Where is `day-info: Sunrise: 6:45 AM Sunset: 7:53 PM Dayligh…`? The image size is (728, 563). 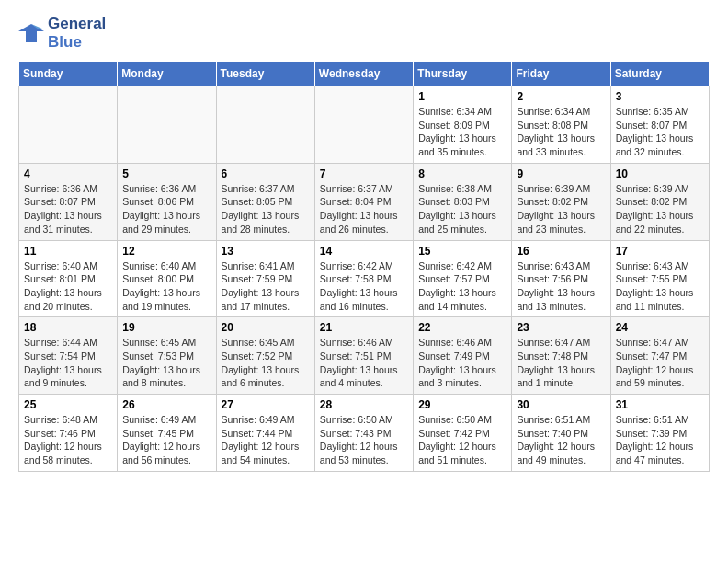
day-info: Sunrise: 6:45 AM Sunset: 7:53 PM Dayligh… is located at coordinates (166, 362).